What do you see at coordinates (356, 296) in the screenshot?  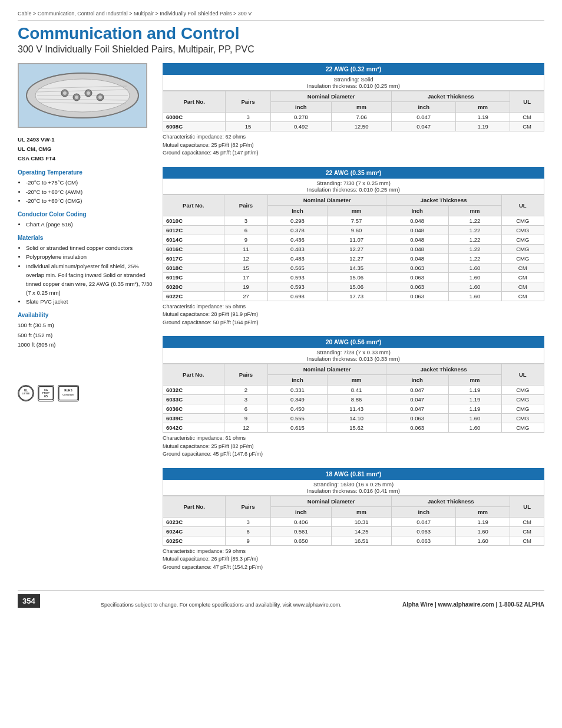 I see `cell-nd-mm: 17.73` at bounding box center [356, 296].